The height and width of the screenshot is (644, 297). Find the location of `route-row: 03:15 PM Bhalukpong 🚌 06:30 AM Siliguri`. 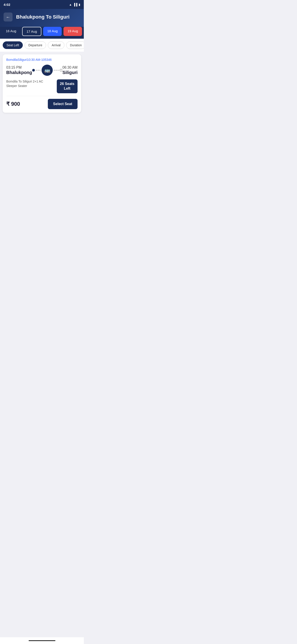

route-row: 03:15 PM Bhalukpong 🚌 06:30 AM Siliguri is located at coordinates (42, 70).